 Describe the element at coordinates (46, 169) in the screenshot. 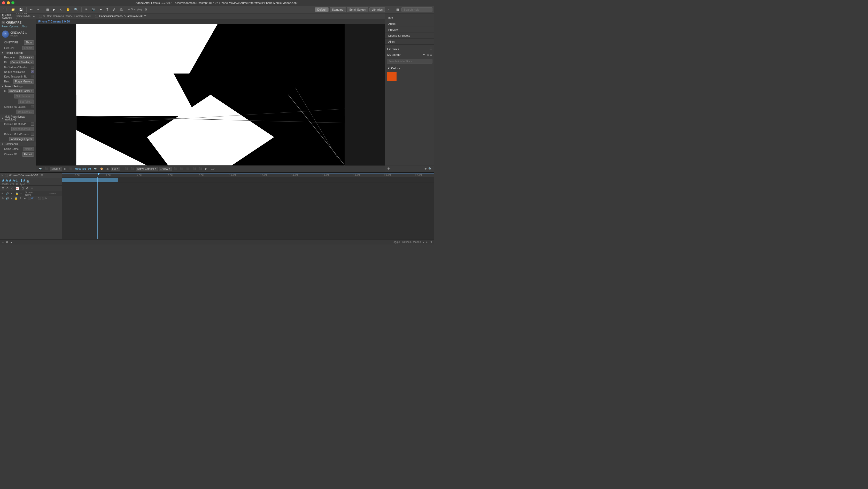

I see `vp-toggle-btn: ⬛` at that location.